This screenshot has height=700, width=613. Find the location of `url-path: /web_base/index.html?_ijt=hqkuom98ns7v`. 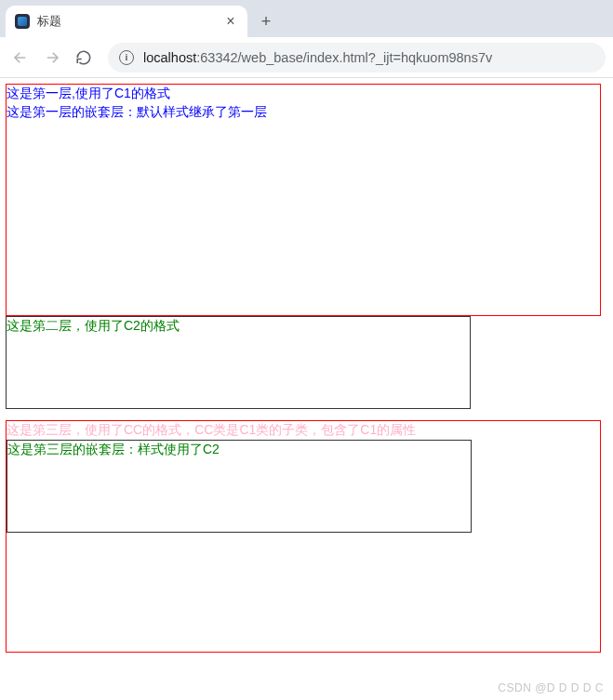

url-path: /web_base/index.html?_ijt=hqkuom98ns7v is located at coordinates (366, 58).